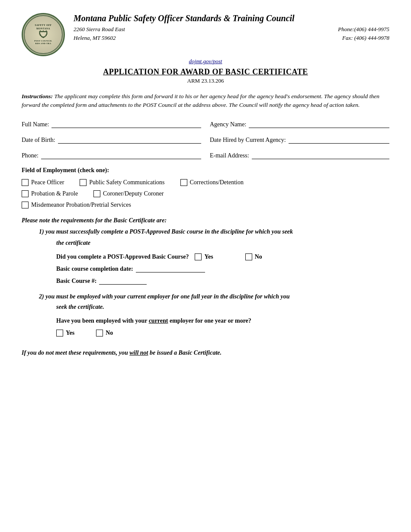 This screenshot has height=532, width=411. Describe the element at coordinates (259, 257) in the screenshot. I see `no1-label: No` at that location.